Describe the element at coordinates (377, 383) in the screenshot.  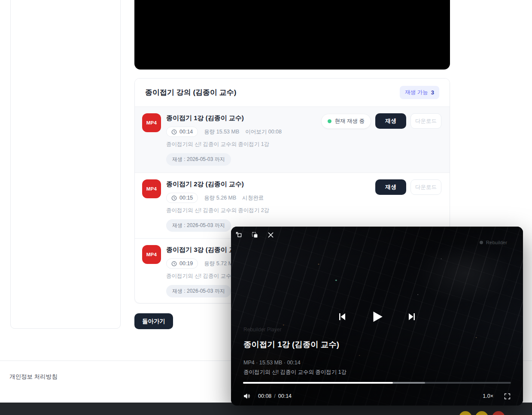
I see `progress-bar` at that location.